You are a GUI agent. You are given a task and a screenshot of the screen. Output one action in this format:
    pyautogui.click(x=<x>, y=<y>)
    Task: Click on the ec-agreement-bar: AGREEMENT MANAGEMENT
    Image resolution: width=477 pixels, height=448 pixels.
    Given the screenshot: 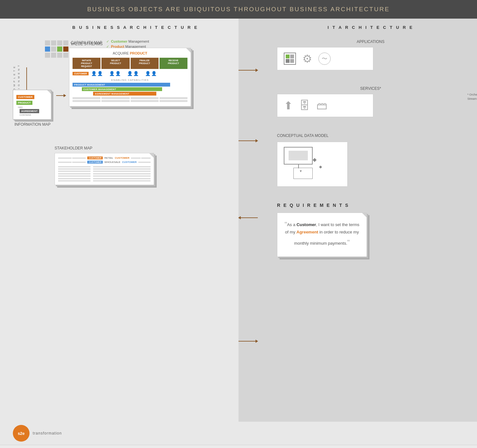 What is the action you would take?
    pyautogui.click(x=125, y=94)
    